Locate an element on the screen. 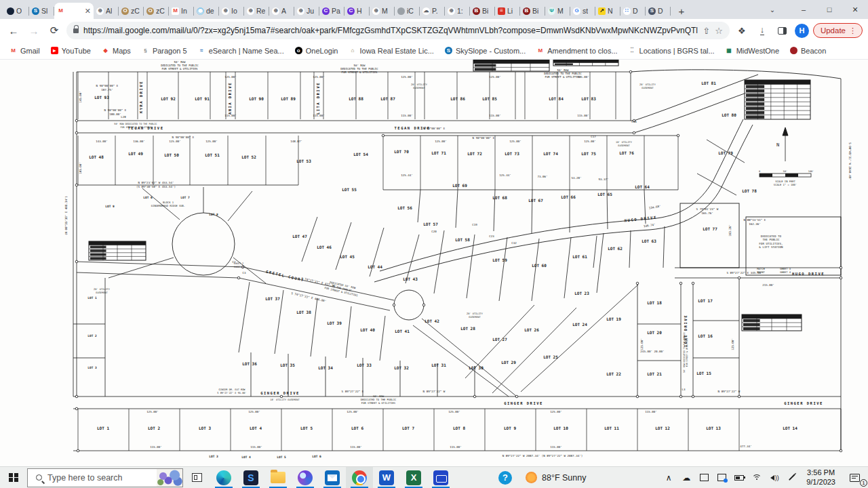 The image size is (868, 488). battery-icon is located at coordinates (739, 477).